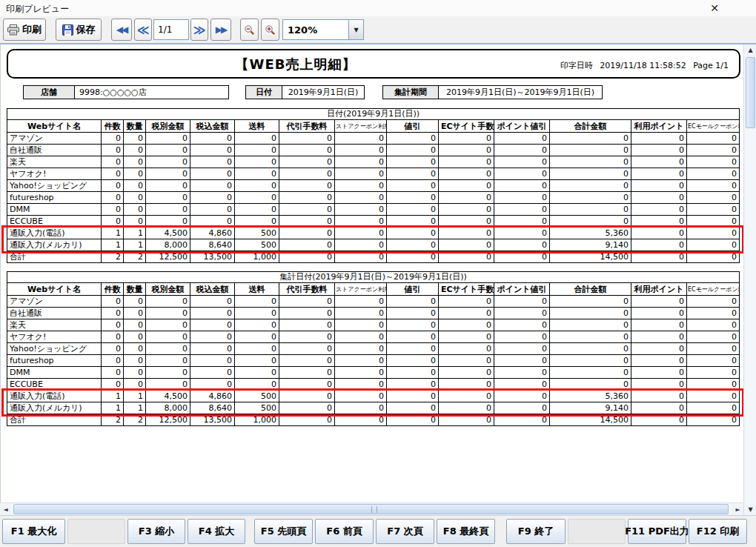  Describe the element at coordinates (465, 531) in the screenshot. I see `fn-f8-button: F8 最終頁` at that location.